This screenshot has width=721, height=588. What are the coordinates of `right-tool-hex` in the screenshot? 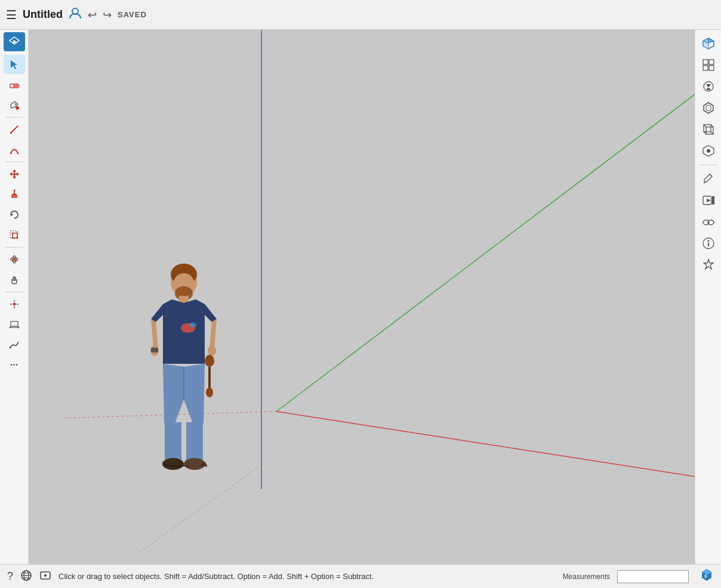 It's located at (708, 108).